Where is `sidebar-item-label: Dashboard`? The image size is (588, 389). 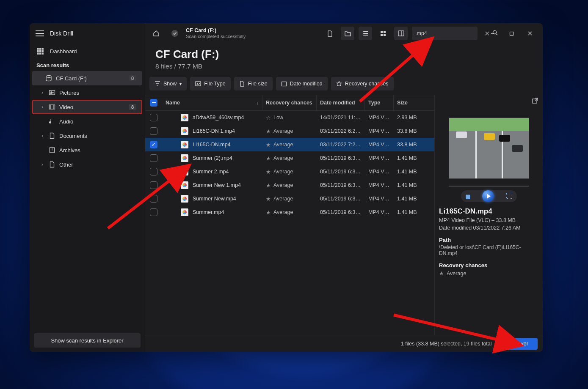
sidebar-item-label: Dashboard is located at coordinates (63, 52).